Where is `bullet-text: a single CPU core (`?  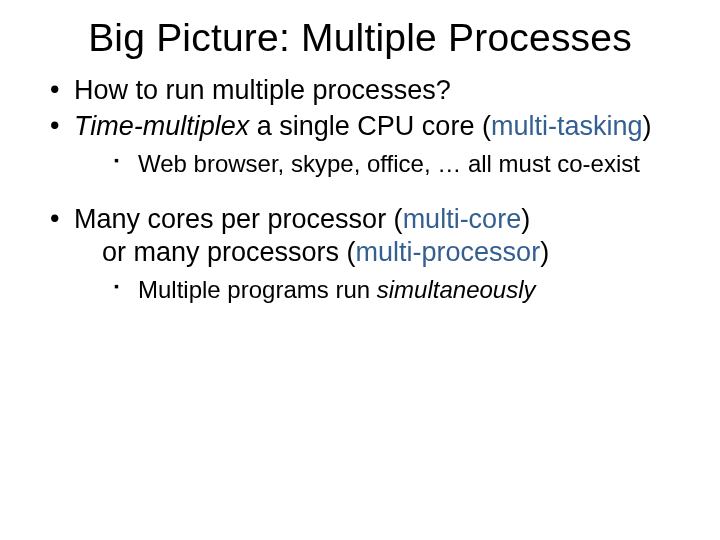
bullet-text: a single CPU core ( is located at coordinates (370, 126).